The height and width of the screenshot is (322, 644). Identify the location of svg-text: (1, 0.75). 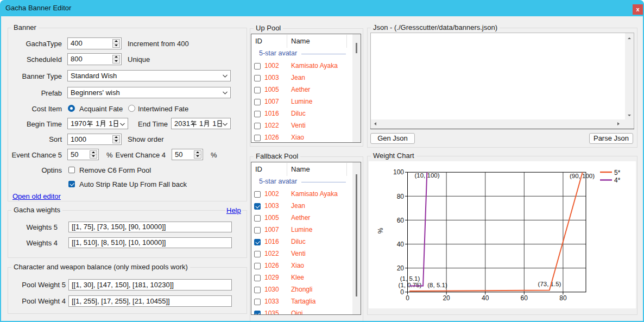
(411, 285).